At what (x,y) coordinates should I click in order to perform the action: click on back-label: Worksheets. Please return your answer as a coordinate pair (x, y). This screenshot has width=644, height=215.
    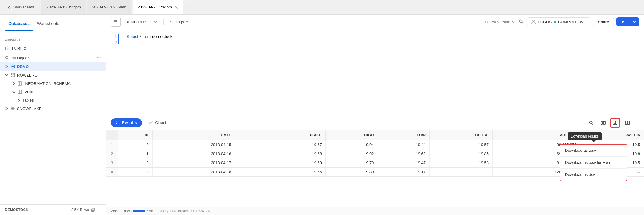
    Looking at the image, I should click on (24, 7).